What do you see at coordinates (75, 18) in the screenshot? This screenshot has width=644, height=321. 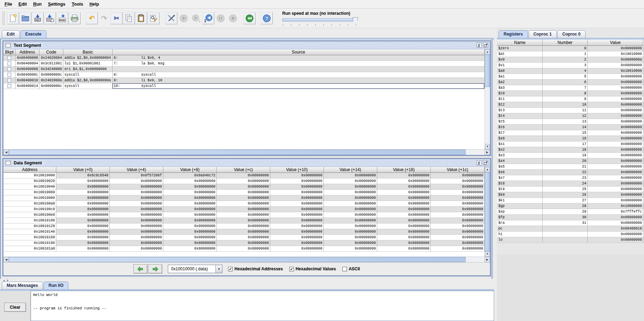 I see `print-button` at bounding box center [75, 18].